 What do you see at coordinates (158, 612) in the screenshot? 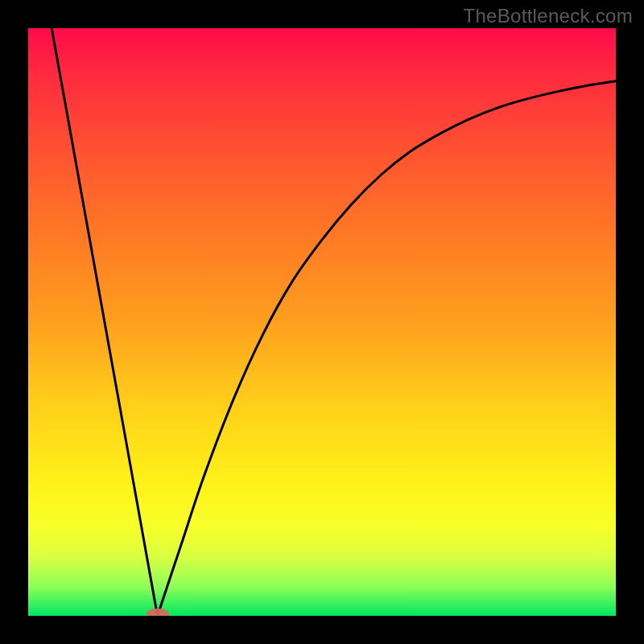
I see `minimum-marker-dot` at bounding box center [158, 612].